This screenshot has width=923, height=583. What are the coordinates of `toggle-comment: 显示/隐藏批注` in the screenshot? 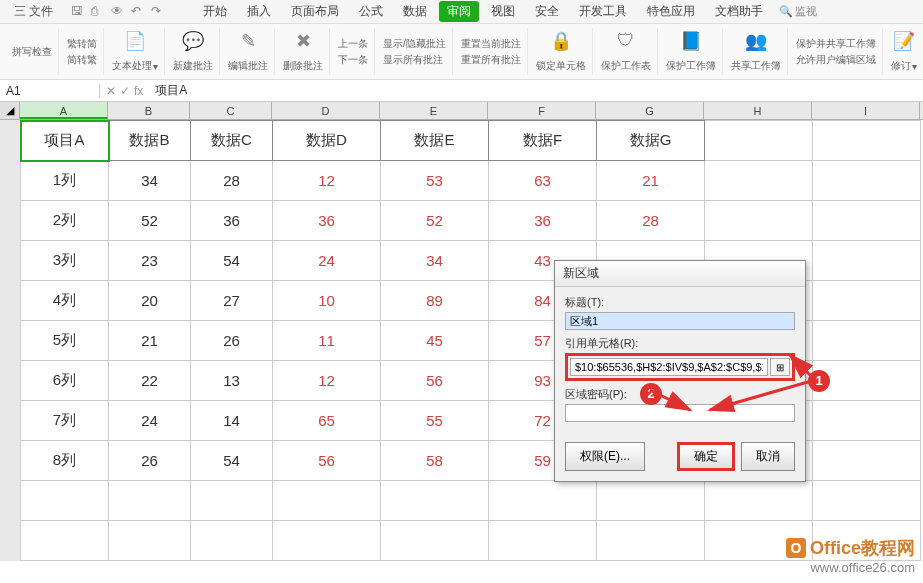 It's located at (414, 44).